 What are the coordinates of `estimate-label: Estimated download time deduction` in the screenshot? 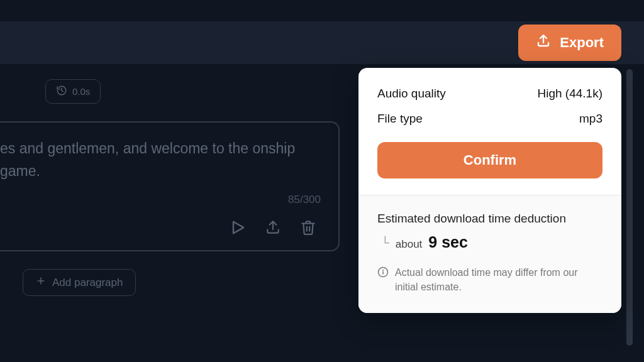 It's located at (490, 219).